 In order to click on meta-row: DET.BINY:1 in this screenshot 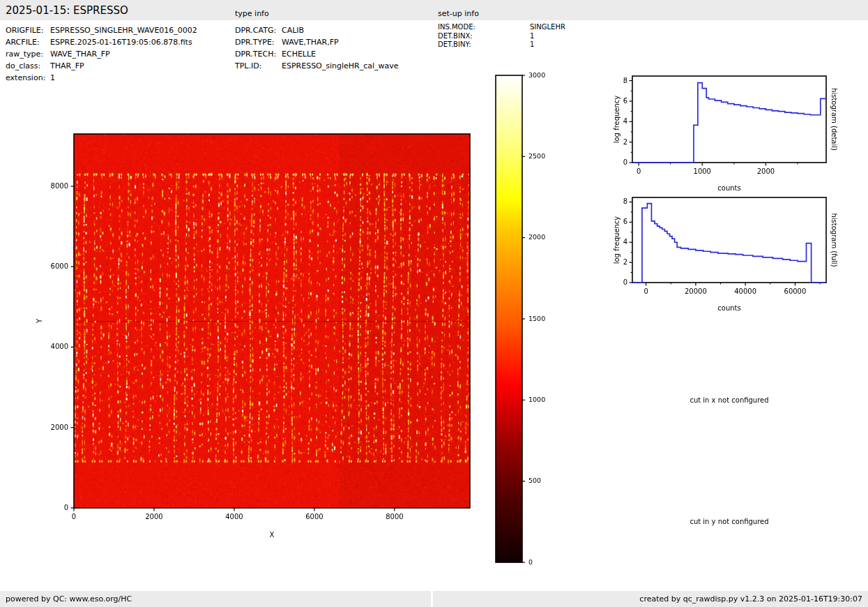, I will do `click(502, 45)`.